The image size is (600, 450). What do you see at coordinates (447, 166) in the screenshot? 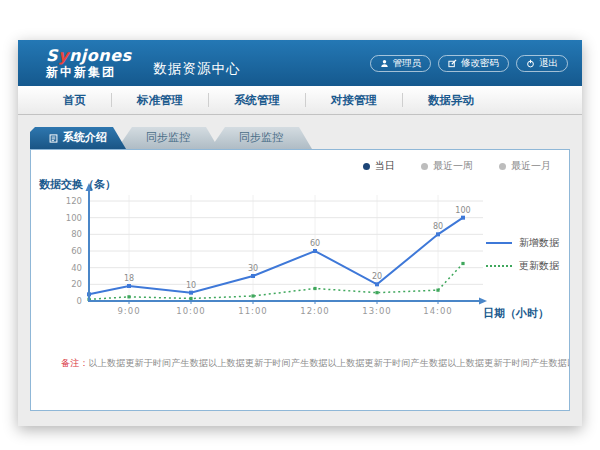
I see `filter-last-week: 最近一周` at bounding box center [447, 166].